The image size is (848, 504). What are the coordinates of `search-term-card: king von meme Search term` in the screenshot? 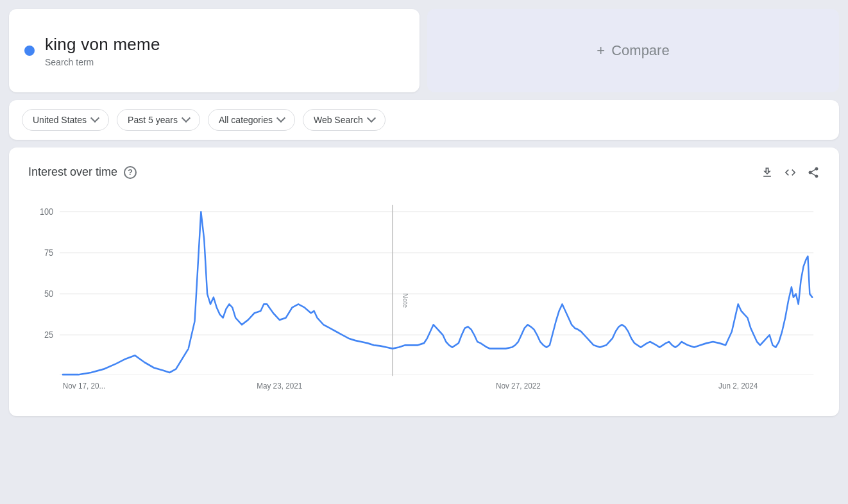 It's located at (214, 51).